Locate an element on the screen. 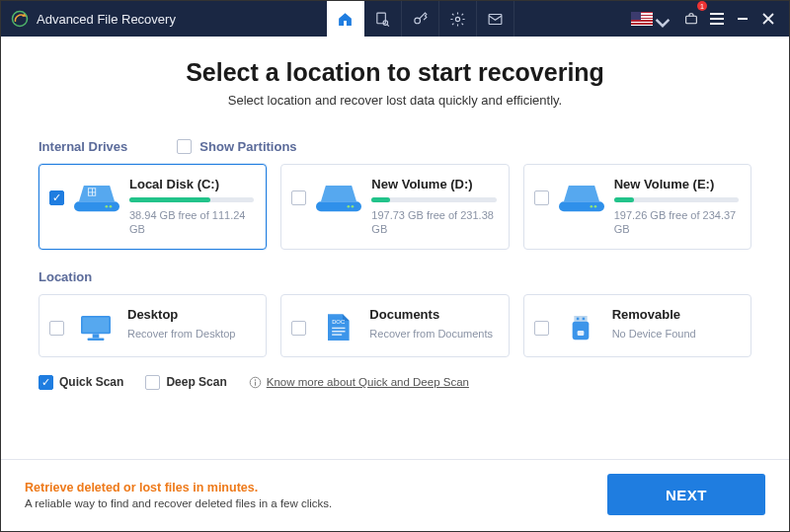 The image size is (790, 532). drive-subtext: 197.26 GB free of 234.37 GB is located at coordinates (676, 223).